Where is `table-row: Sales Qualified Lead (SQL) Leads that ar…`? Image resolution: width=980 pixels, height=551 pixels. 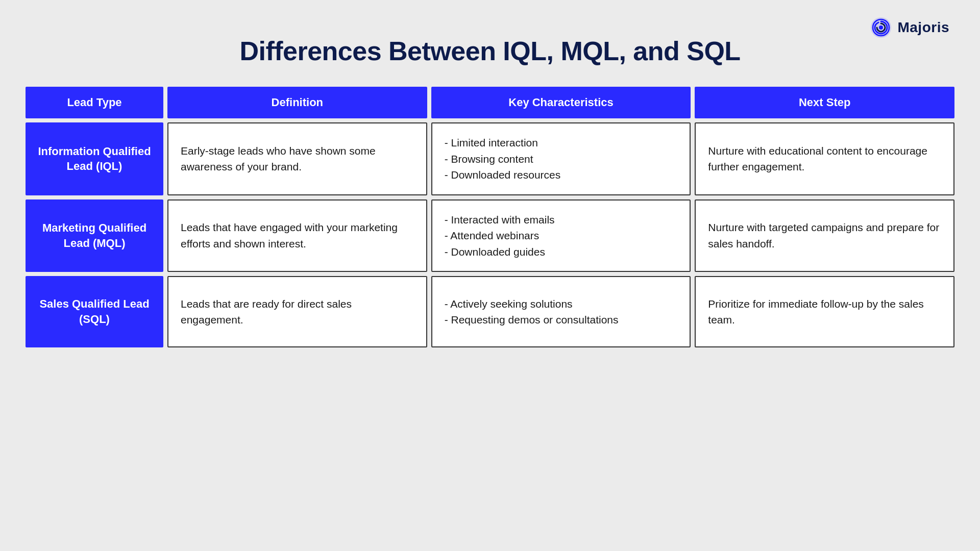
table-row: Sales Qualified Lead (SQL) Leads that ar… is located at coordinates (490, 312).